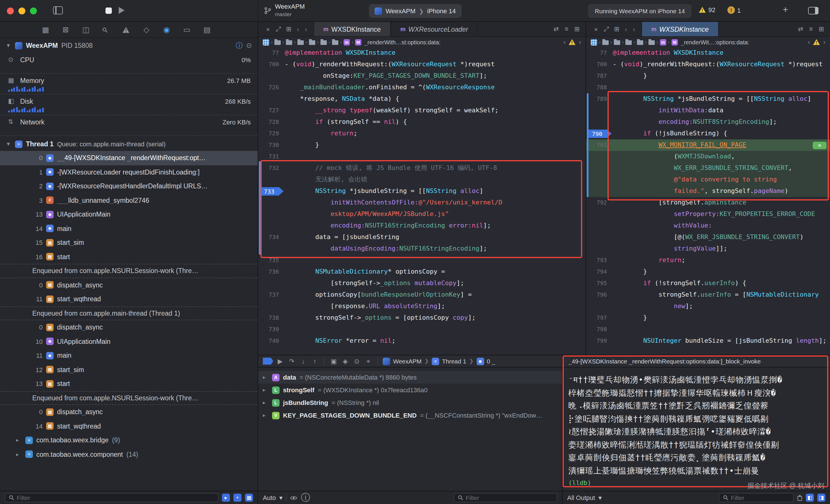 The image size is (830, 504). I want to click on debug-thread-name: Thread 1, so click(454, 361).